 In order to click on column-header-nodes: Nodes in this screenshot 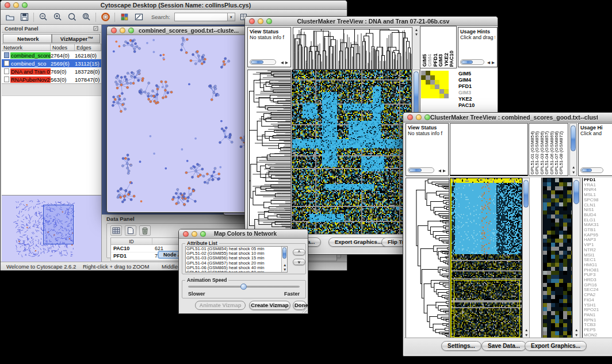, I will do `click(63, 47)`.